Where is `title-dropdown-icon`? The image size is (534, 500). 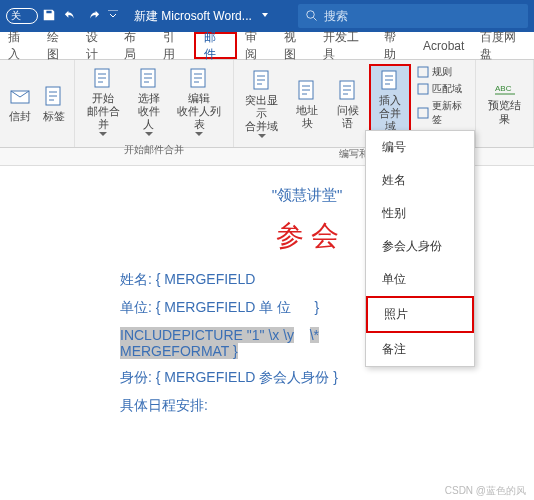 title-dropdown-icon is located at coordinates (265, 16).